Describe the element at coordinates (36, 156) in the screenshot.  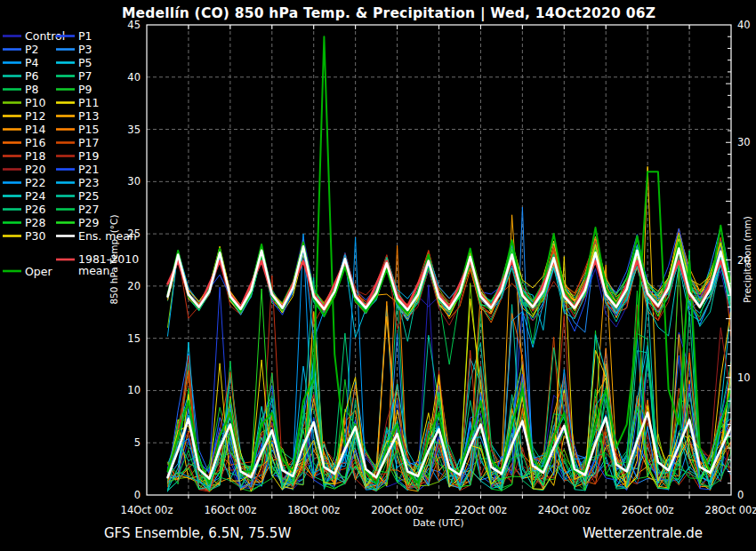
I see `legend-label-P18: P18` at that location.